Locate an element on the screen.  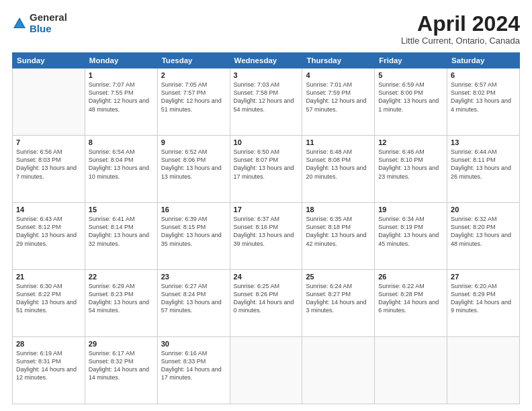
day-detail: Sunrise: 6:46 AMSunset: 8:10 PMDaylight:… is located at coordinates (411, 164).